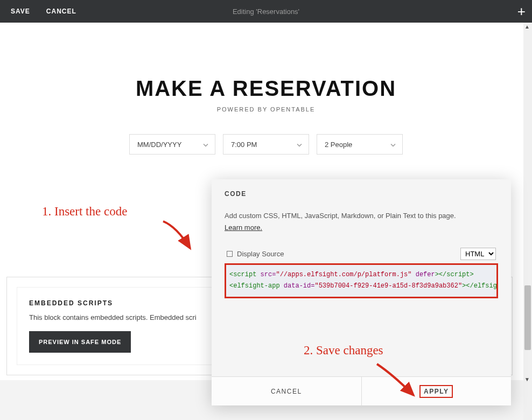  What do you see at coordinates (244, 144) in the screenshot?
I see `time-value: 7:00 PM` at bounding box center [244, 144].